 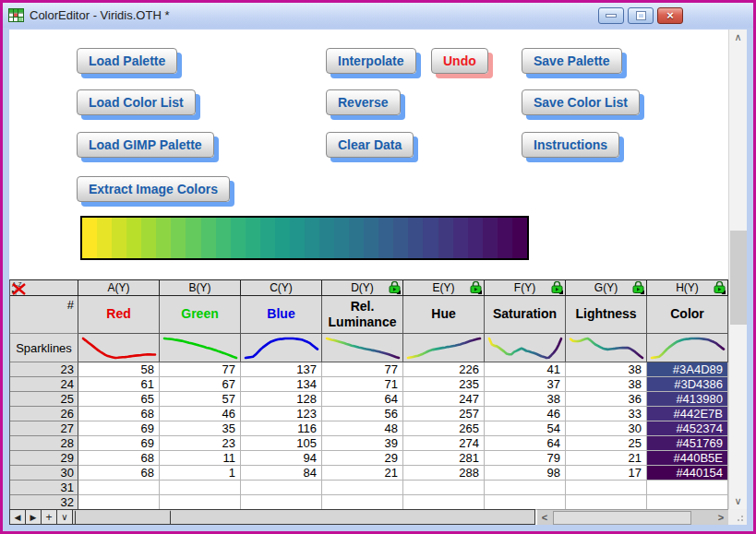 What do you see at coordinates (119, 399) in the screenshot?
I see `data-cell: 65` at bounding box center [119, 399].